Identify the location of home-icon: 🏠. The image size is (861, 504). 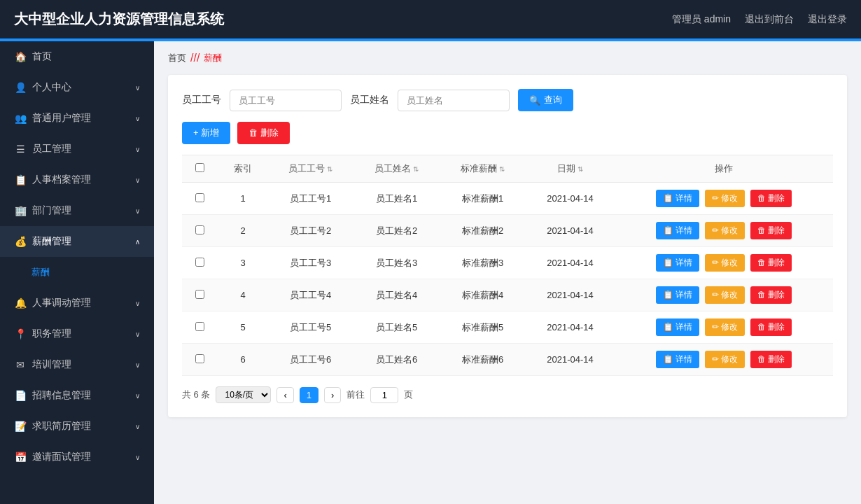
(20, 57).